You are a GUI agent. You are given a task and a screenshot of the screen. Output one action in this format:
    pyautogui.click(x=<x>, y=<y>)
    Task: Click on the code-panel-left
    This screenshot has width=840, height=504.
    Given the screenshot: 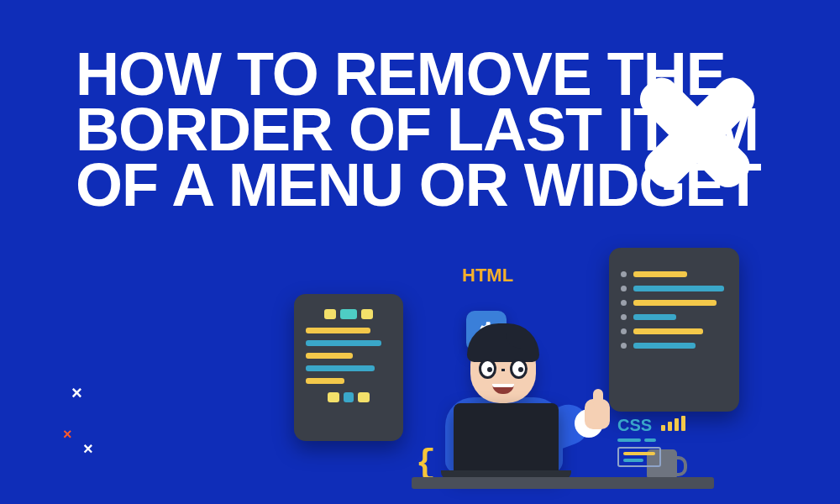 What is the action you would take?
    pyautogui.click(x=349, y=368)
    